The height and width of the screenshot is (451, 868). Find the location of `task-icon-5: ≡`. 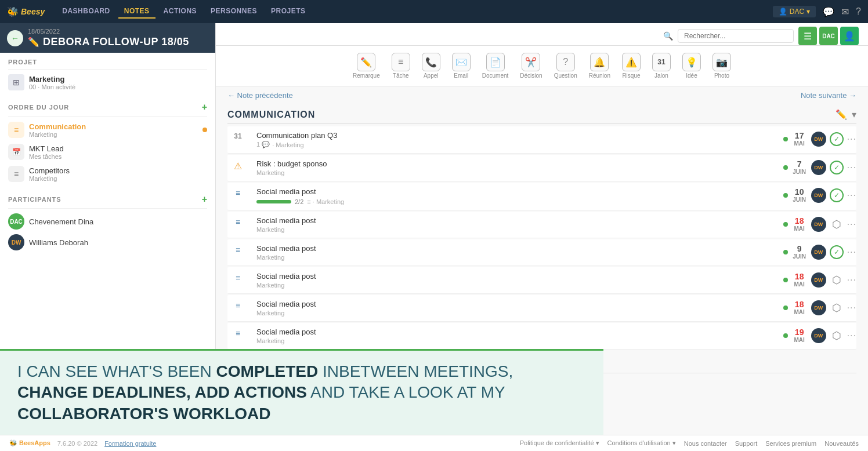

task-icon-5: ≡ is located at coordinates (238, 249).